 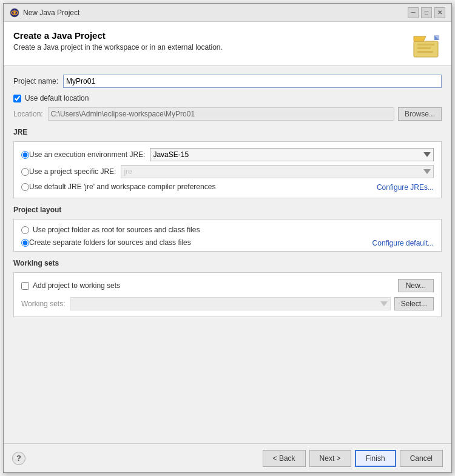 What do you see at coordinates (228, 81) in the screenshot?
I see `project-name-row: Project name:` at bounding box center [228, 81].